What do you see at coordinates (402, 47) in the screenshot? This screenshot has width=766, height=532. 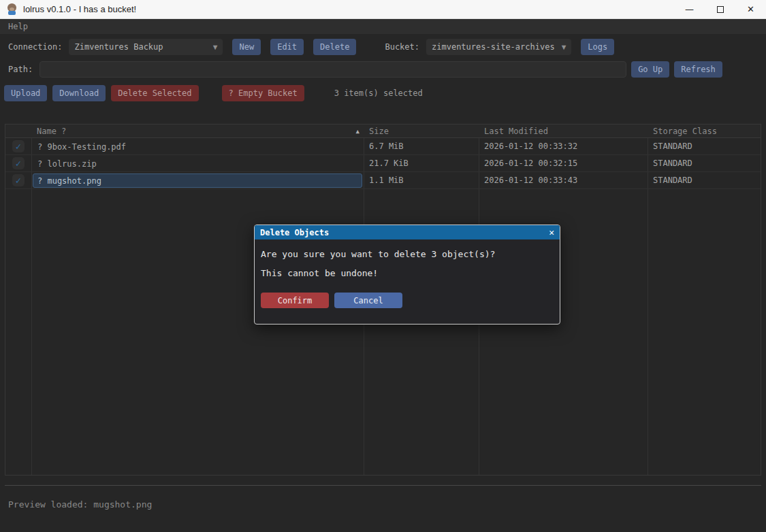 I see `bucket-label: Bucket:` at bounding box center [402, 47].